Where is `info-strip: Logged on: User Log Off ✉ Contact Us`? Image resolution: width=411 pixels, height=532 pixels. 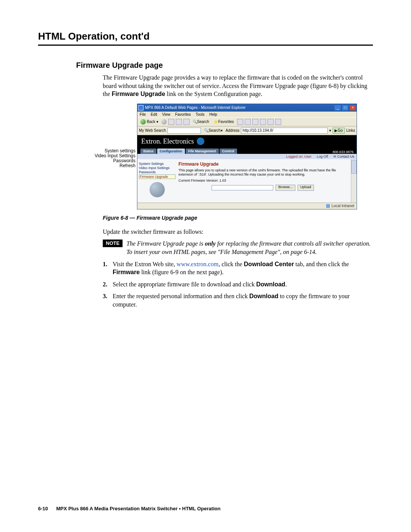
info-strip: Logged on: User Log Off ✉ Contact Us is located at coordinates (247, 157).